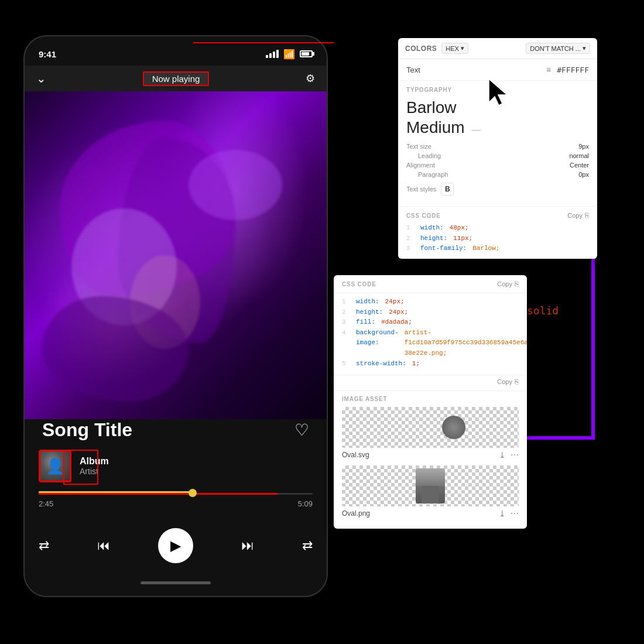 Image resolution: width=644 pixels, height=644 pixels. What do you see at coordinates (555, 49) in the screenshot?
I see `dont-match-label: DON'T MATCH ...` at bounding box center [555, 49].